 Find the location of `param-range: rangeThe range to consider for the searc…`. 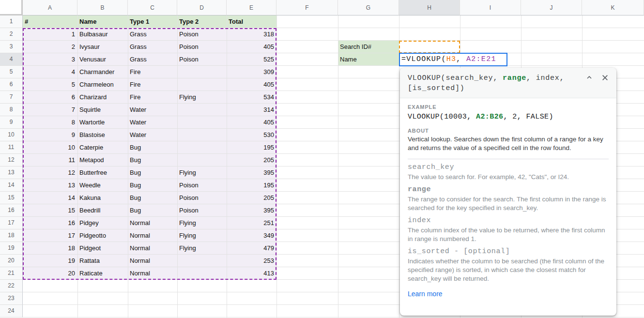

param-range: rangeThe range to consider for the searc… is located at coordinates (508, 198).